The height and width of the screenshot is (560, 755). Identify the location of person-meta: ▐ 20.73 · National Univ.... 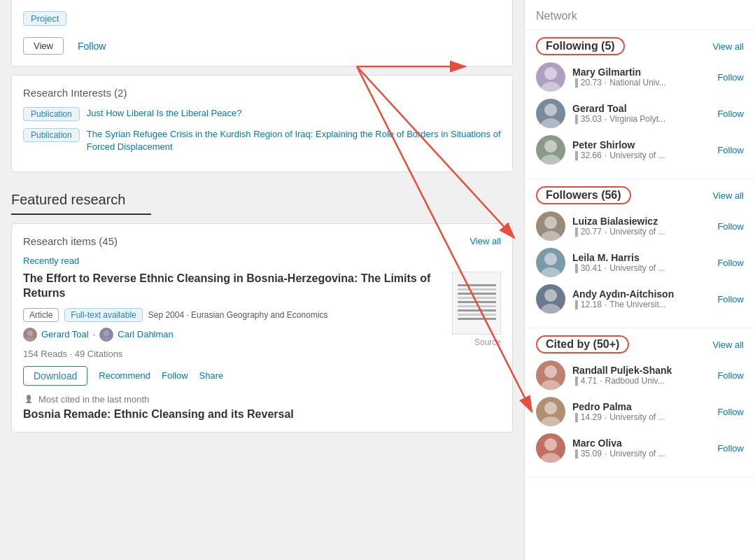
(641, 83).